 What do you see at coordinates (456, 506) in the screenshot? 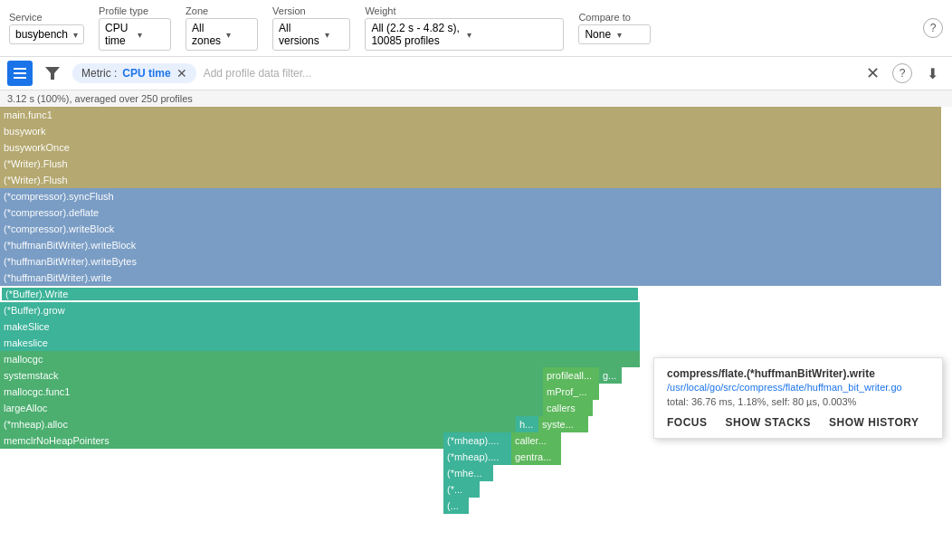
I see `flame-cell: (...` at bounding box center [456, 506].